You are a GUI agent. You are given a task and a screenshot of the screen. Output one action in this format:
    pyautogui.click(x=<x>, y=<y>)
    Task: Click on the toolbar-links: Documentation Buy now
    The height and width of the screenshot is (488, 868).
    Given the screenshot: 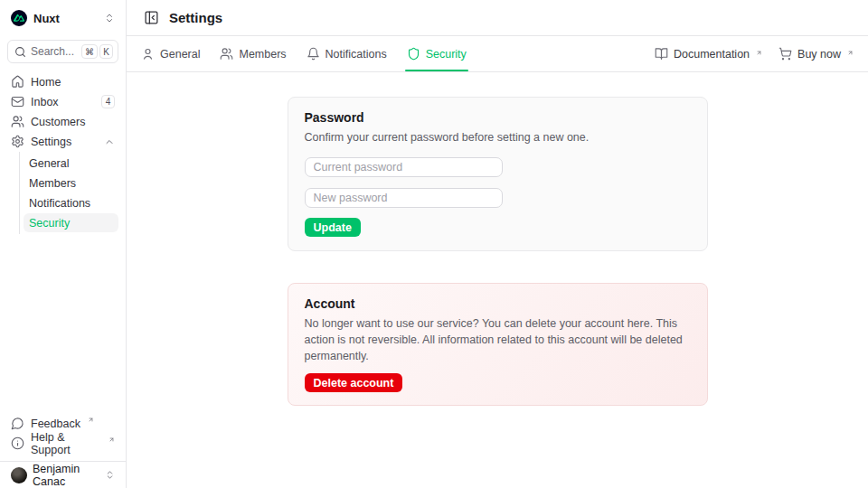 What is the action you would take?
    pyautogui.click(x=754, y=54)
    